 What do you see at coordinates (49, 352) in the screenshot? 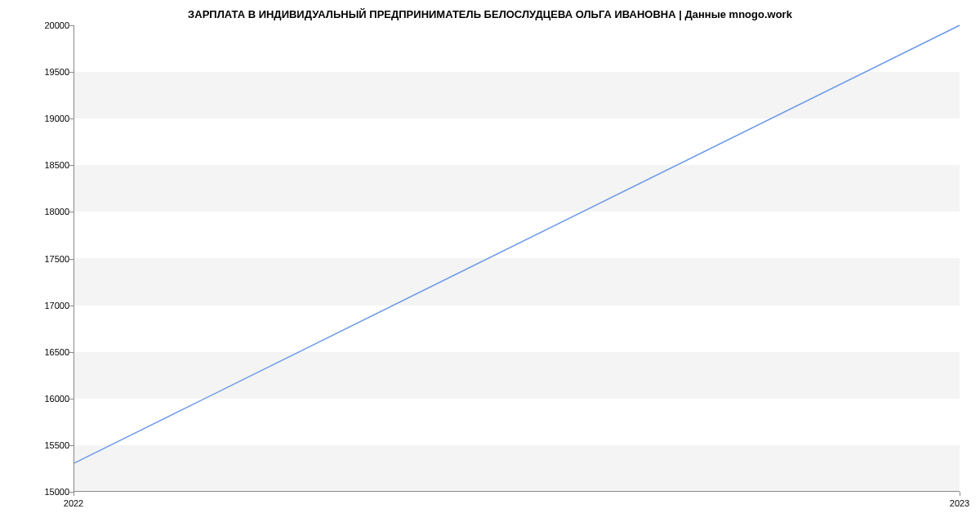
I see `y-tick-label: 16500` at bounding box center [49, 352].